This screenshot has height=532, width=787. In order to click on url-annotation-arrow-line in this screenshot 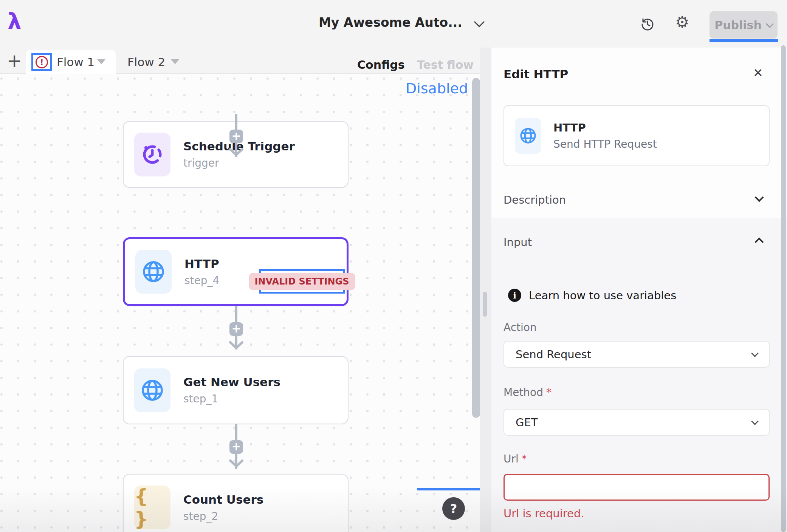, I will do `click(449, 489)`.